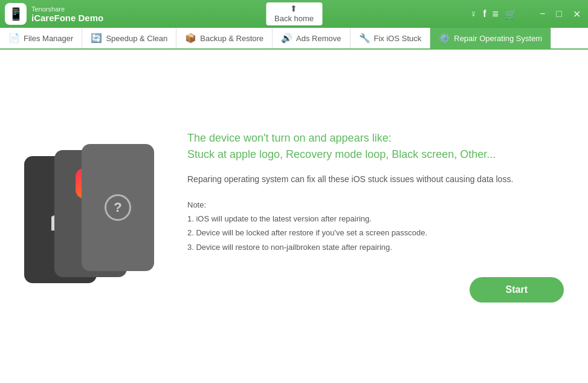 The width and height of the screenshot is (588, 383). What do you see at coordinates (376, 228) in the screenshot?
I see `notes-section: Note: 1. iOS will update to the latest v…` at bounding box center [376, 228].